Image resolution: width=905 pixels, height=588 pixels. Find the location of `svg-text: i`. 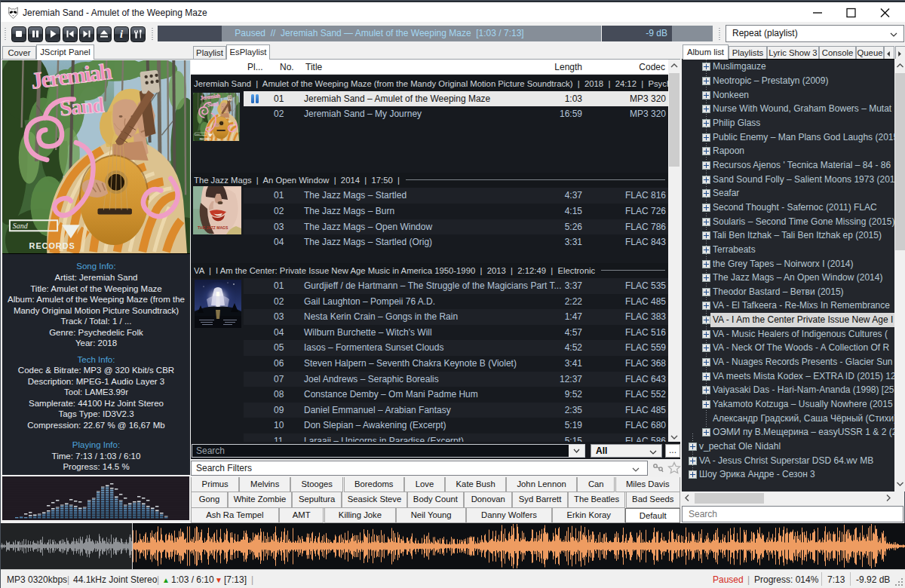

svg-text: i is located at coordinates (121, 35).